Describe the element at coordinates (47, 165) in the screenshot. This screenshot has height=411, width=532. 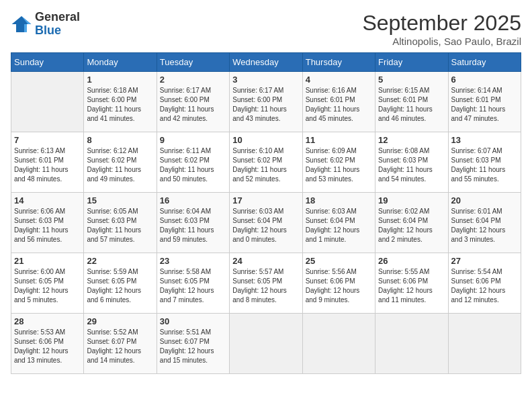
I see `day-info: Sunrise: 6:13 AM Sunset: 6:01 PM Dayligh…` at that location.